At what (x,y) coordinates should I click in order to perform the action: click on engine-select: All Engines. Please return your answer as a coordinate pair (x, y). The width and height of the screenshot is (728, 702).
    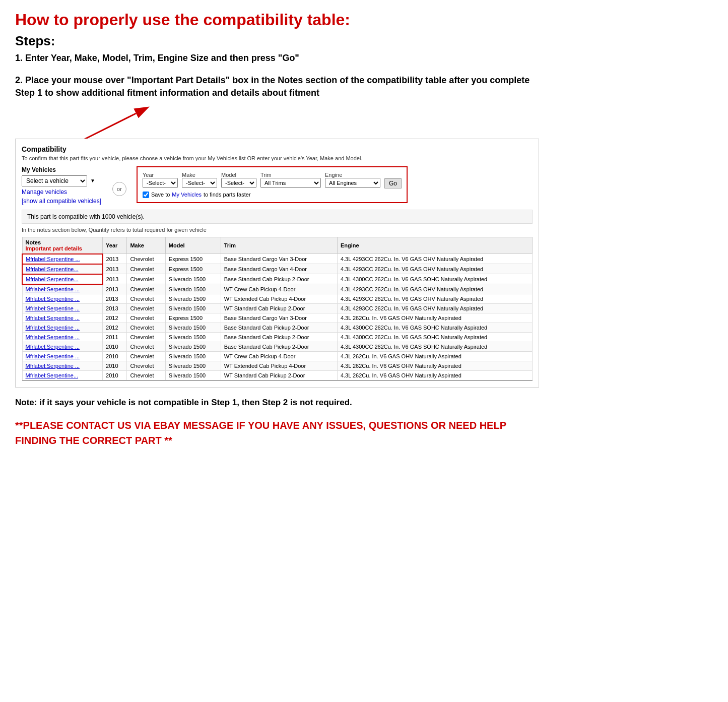
    Looking at the image, I should click on (353, 183).